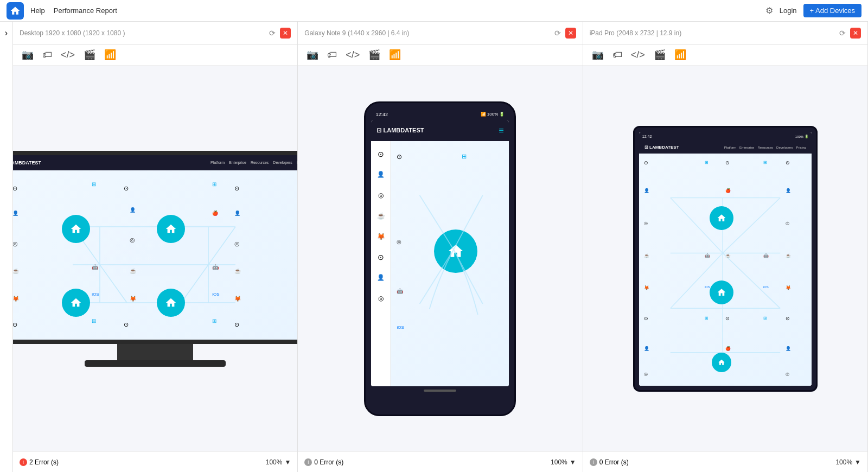 The height and width of the screenshot is (472, 868). I want to click on galaxy-error-dot: i, so click(308, 462).